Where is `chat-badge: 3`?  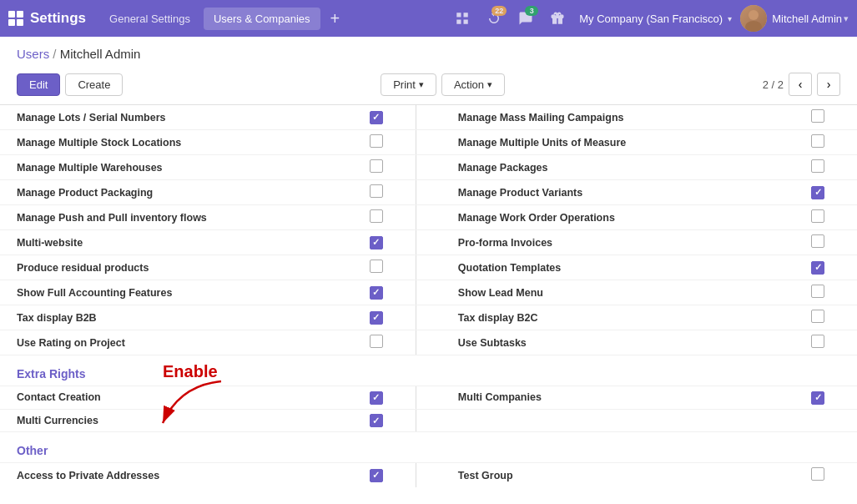 chat-badge: 3 is located at coordinates (532, 11).